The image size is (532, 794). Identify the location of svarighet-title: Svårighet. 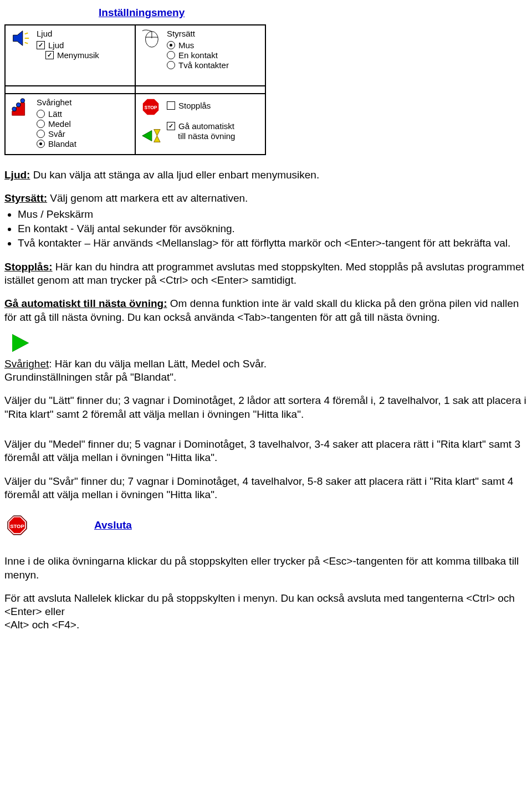
(84, 102).